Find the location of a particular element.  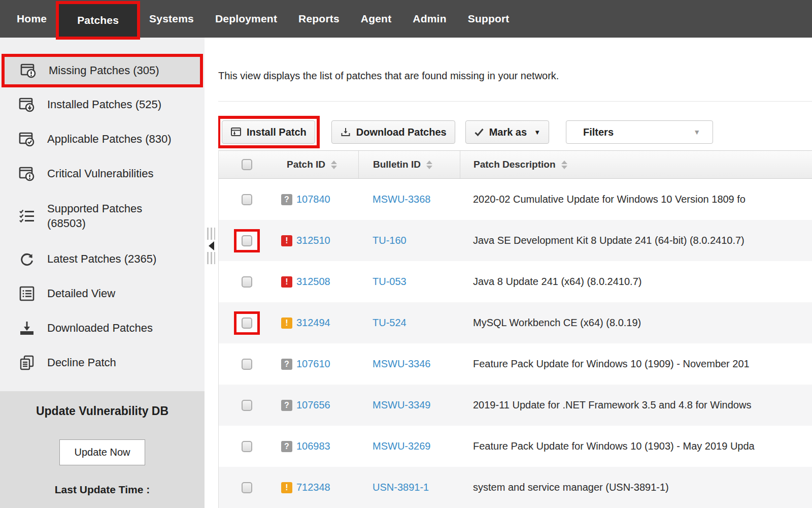

nav-item-patches: Patches is located at coordinates (98, 20).